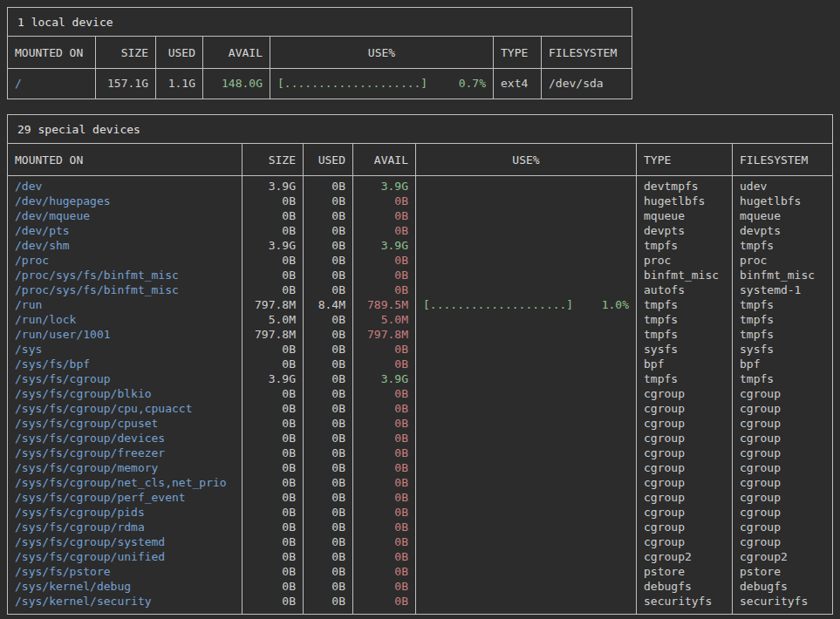  What do you see at coordinates (273, 319) in the screenshot?
I see `cell-size: 5.0M` at bounding box center [273, 319].